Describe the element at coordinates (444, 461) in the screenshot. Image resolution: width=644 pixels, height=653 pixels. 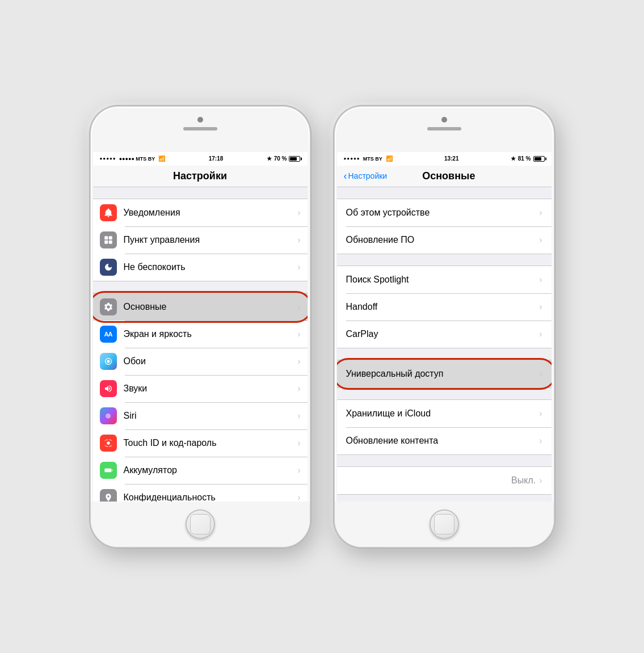
I see `gap-4-right` at that location.